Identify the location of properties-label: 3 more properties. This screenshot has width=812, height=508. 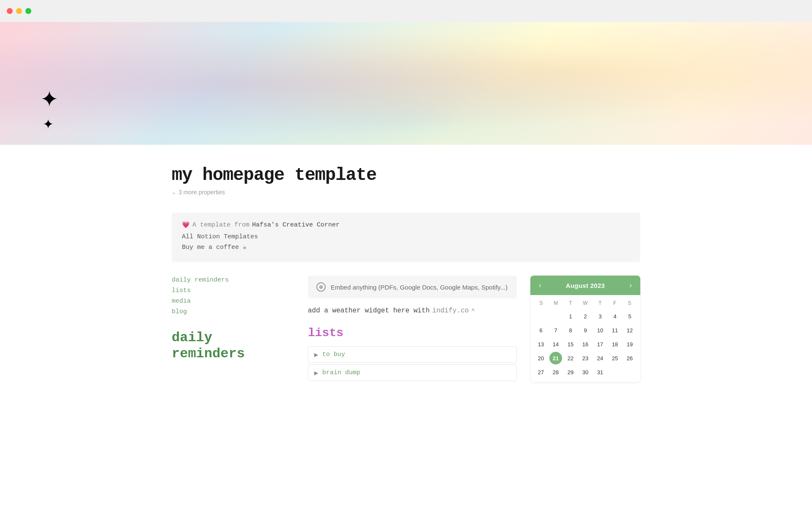
(202, 192).